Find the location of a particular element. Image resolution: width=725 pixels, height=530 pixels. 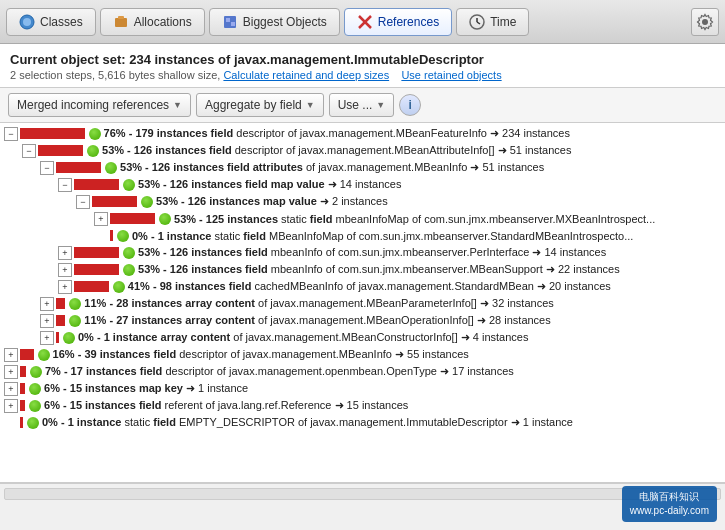

tree-row: −53% - 126 instances field attributes of… is located at coordinates (362, 168).